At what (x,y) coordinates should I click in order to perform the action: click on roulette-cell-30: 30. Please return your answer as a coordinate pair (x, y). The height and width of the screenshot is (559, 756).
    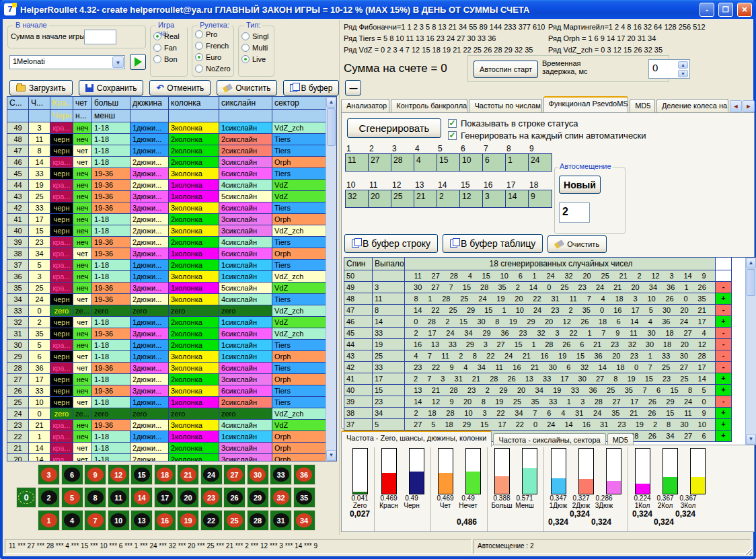
    Looking at the image, I should click on (258, 475).